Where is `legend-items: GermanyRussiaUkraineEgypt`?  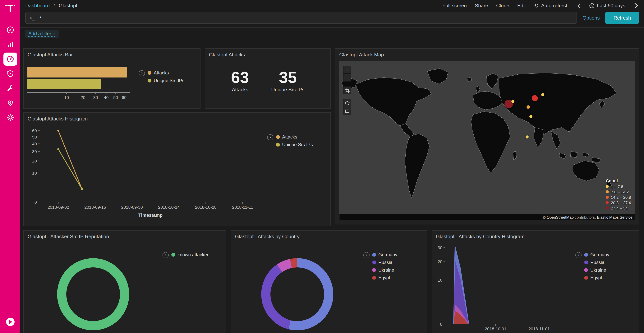
legend-items: GermanyRussiaUkraineEgypt is located at coordinates (597, 266).